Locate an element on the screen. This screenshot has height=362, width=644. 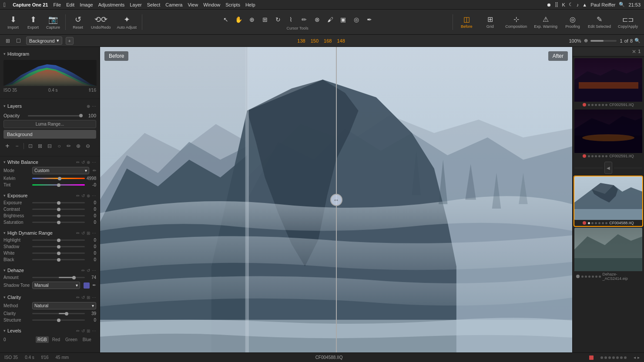
copy-apply-button: ⊏⊐ Copy/Apply is located at coordinates (628, 22).